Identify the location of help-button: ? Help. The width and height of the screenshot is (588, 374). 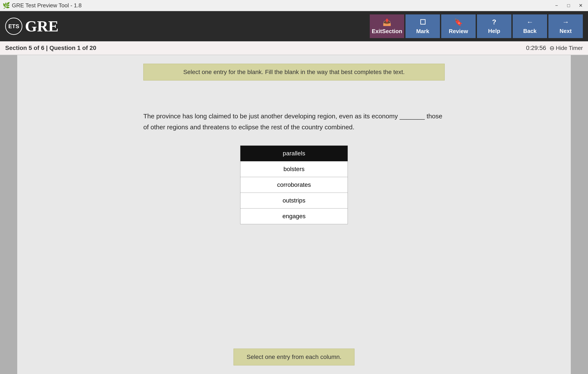
(494, 26).